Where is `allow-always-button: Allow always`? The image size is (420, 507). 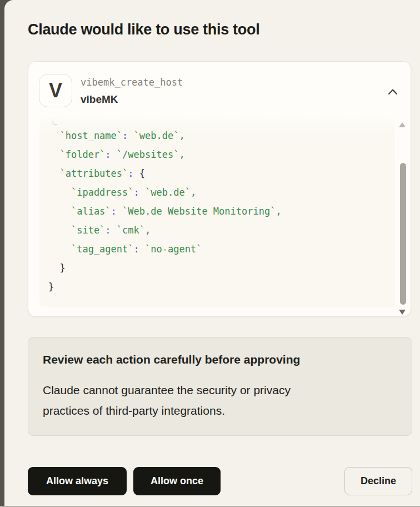 allow-always-button: Allow always is located at coordinates (77, 481).